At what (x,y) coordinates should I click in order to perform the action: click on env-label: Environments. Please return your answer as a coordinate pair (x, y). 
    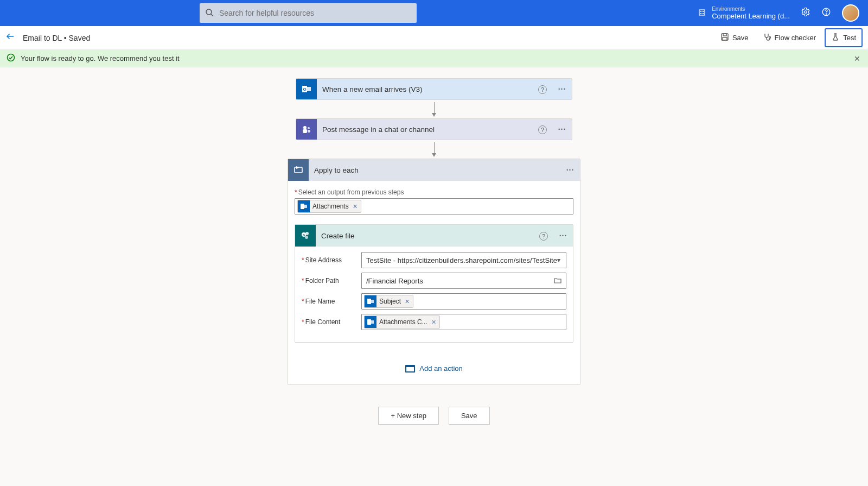
    Looking at the image, I should click on (751, 9).